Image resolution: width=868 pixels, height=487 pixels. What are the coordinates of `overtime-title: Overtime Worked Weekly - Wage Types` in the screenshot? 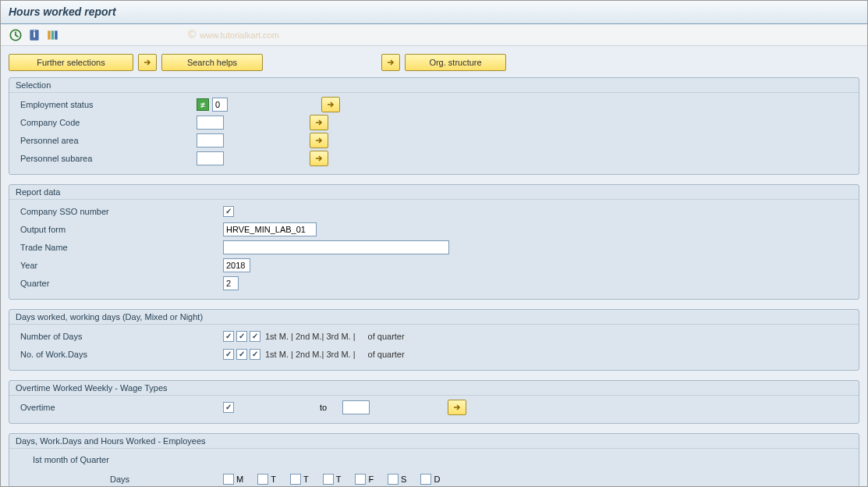 It's located at (434, 389).